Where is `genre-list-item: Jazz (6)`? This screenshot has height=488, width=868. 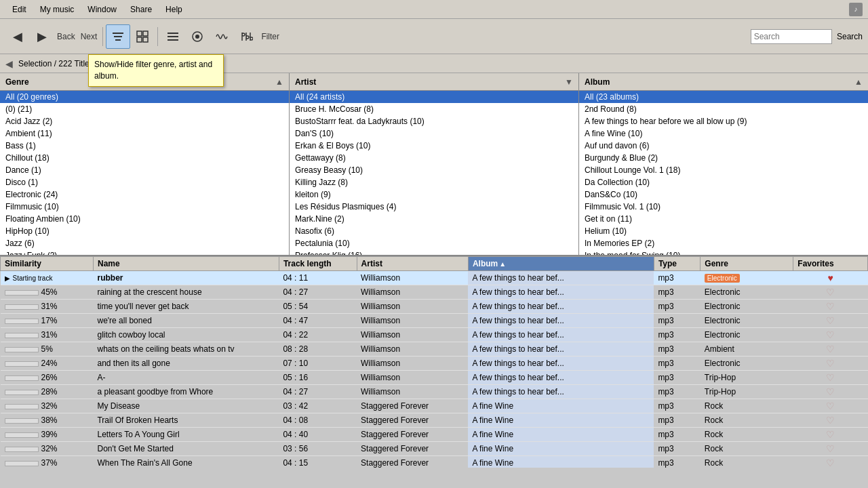 genre-list-item: Jazz (6) is located at coordinates (144, 243).